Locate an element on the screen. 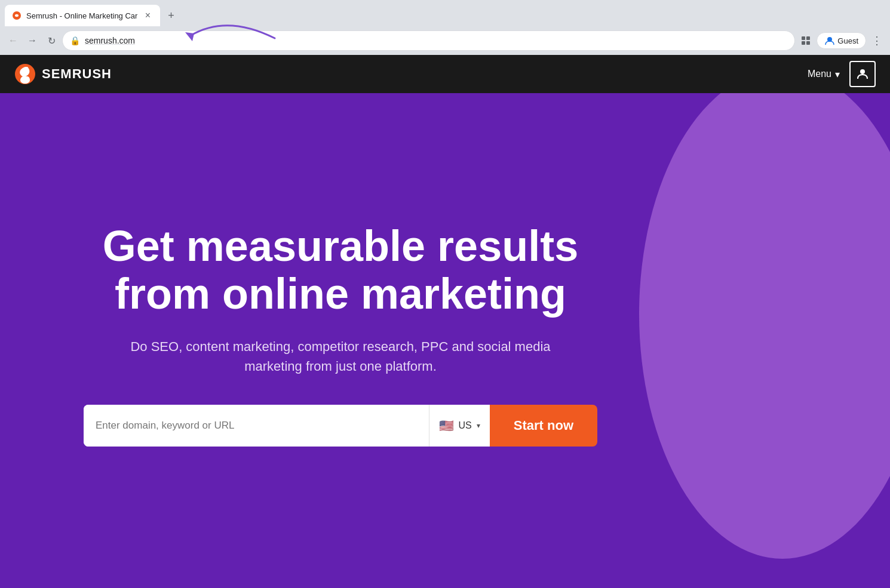  profile-button: Guest is located at coordinates (841, 41).